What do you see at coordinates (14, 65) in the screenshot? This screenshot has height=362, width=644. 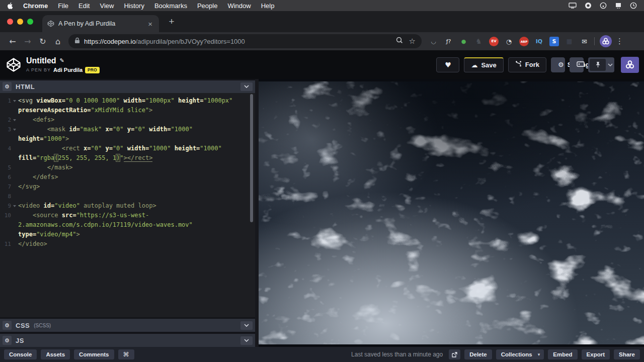 I see `codepen-logo-icon` at bounding box center [14, 65].